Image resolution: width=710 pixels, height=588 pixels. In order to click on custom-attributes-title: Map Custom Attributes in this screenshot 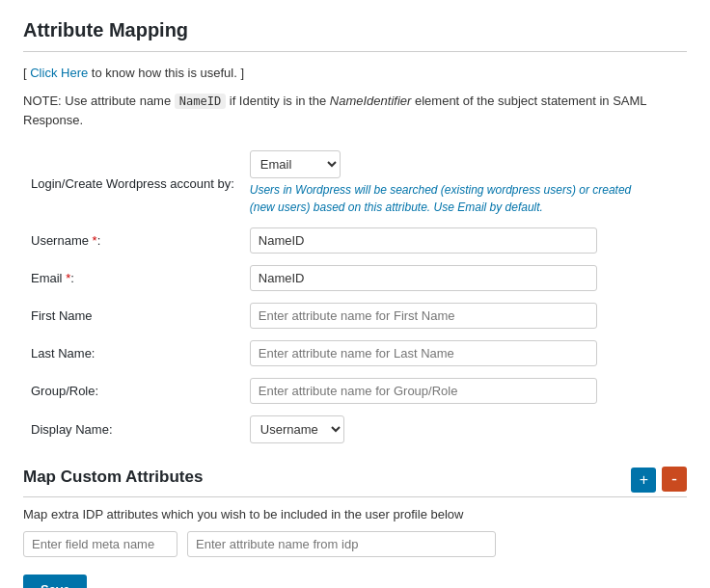, I will do `click(113, 477)`.